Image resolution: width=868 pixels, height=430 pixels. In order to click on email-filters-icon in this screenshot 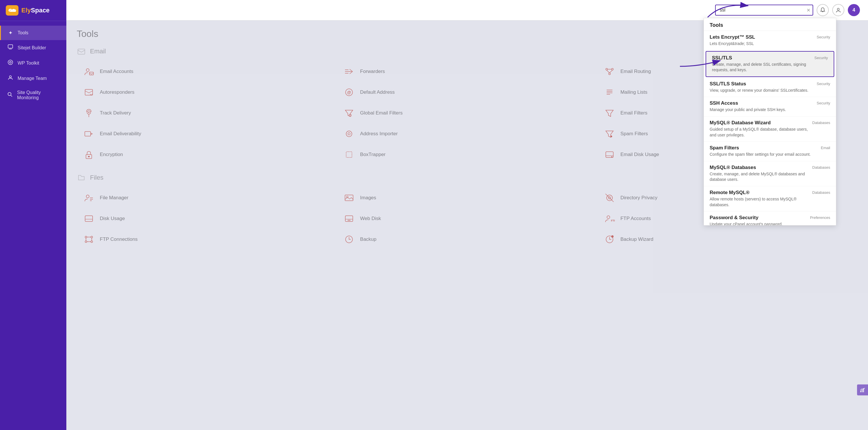, I will do `click(610, 113)`.